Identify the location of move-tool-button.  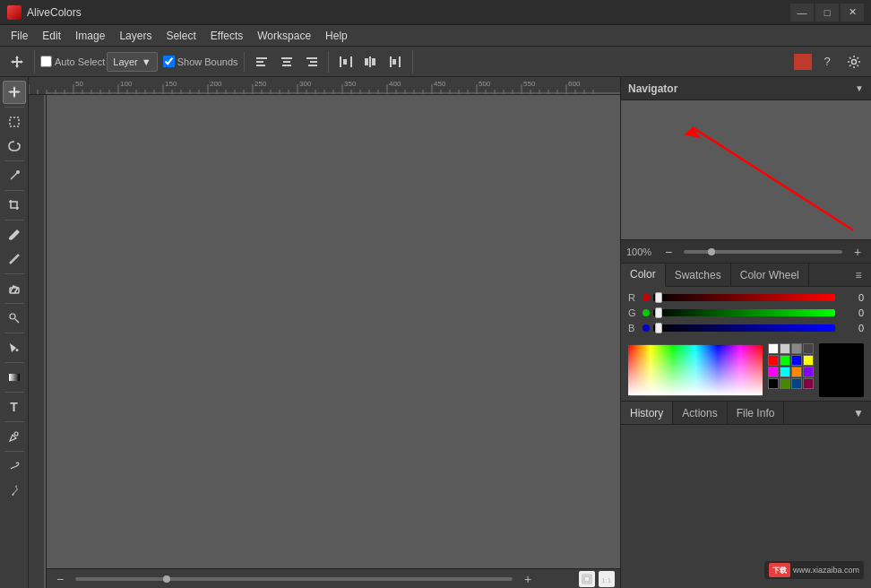
(17, 62).